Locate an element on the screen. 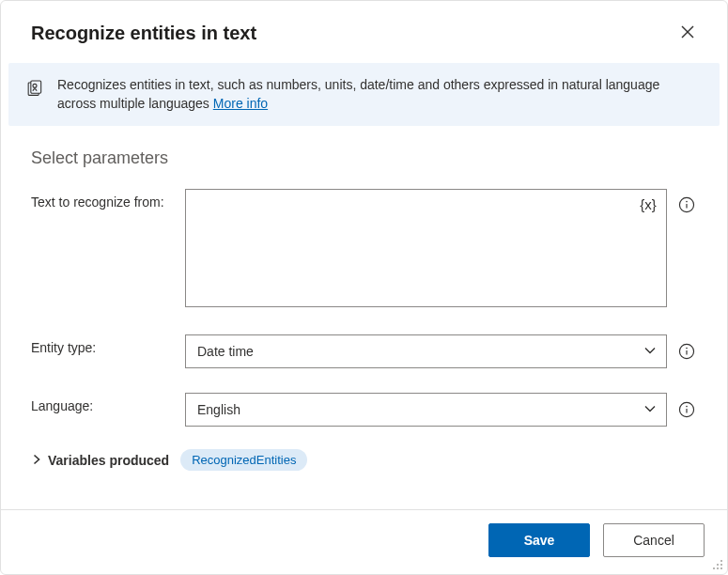  language-select: English is located at coordinates (426, 410).